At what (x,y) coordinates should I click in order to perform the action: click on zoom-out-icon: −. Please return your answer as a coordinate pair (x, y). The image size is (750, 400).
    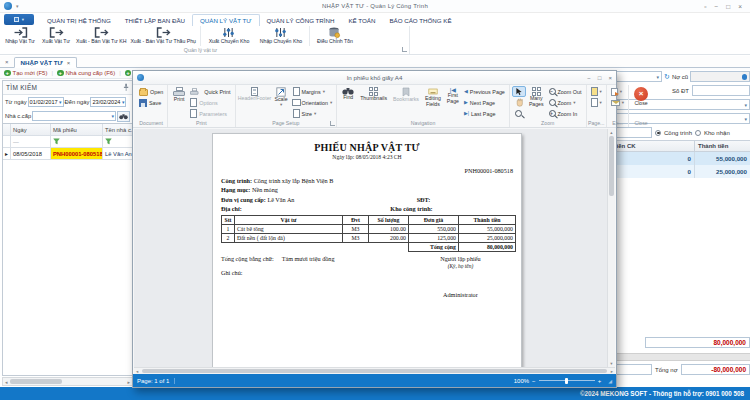
    Looking at the image, I should click on (534, 381).